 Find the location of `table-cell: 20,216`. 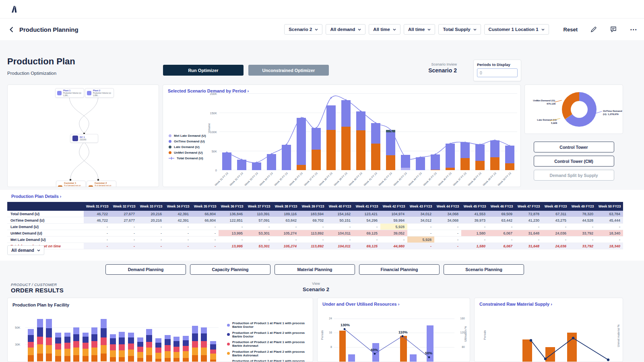

table-cell: 20,216 is located at coordinates (151, 214).